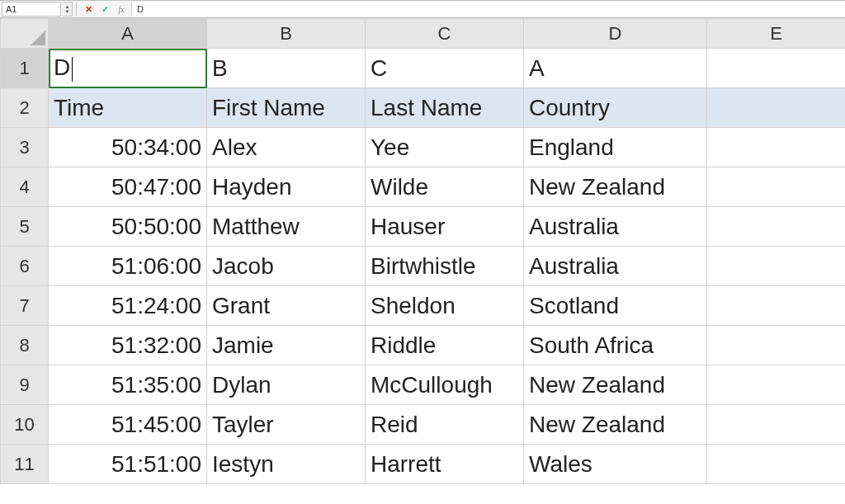  Describe the element at coordinates (140, 9) in the screenshot. I see `formula-content: D` at that location.